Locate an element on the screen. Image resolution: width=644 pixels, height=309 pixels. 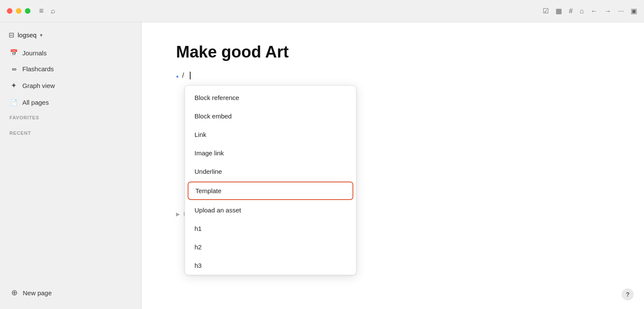
sidebar-item-journals-label: Journals is located at coordinates (34, 53).